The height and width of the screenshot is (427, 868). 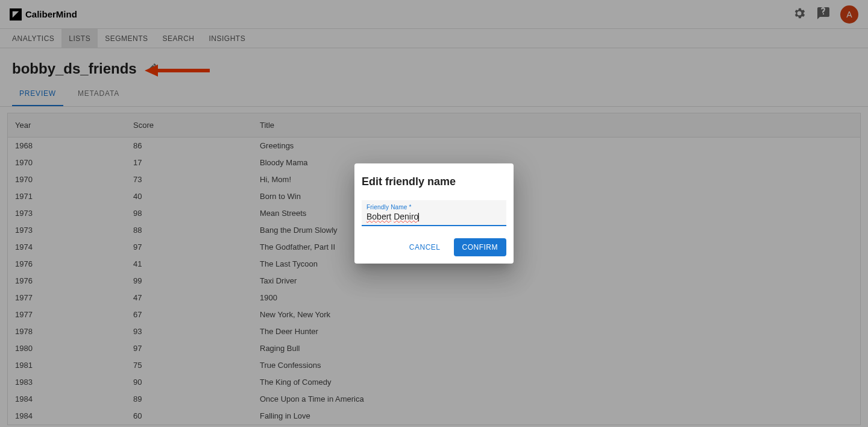 I want to click on field-label: Friendly Name *, so click(x=434, y=207).